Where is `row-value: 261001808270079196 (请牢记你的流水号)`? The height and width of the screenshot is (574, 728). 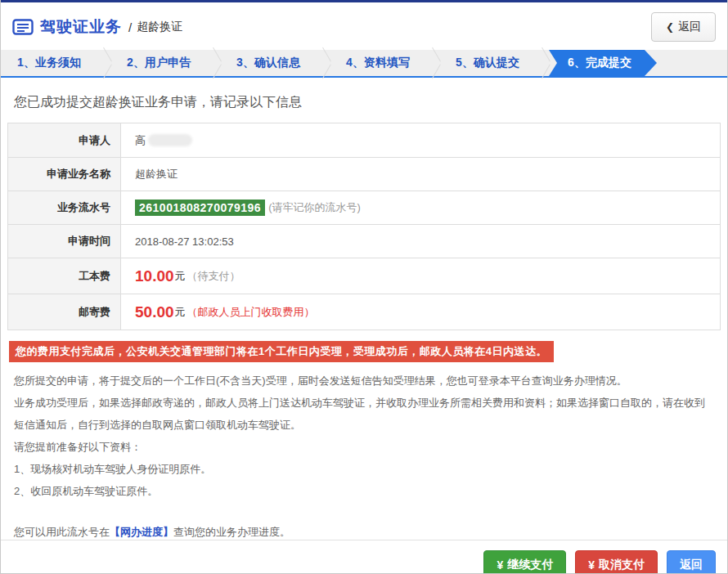
row-value: 261001808270079196 (请牢记你的流水号) is located at coordinates (420, 208).